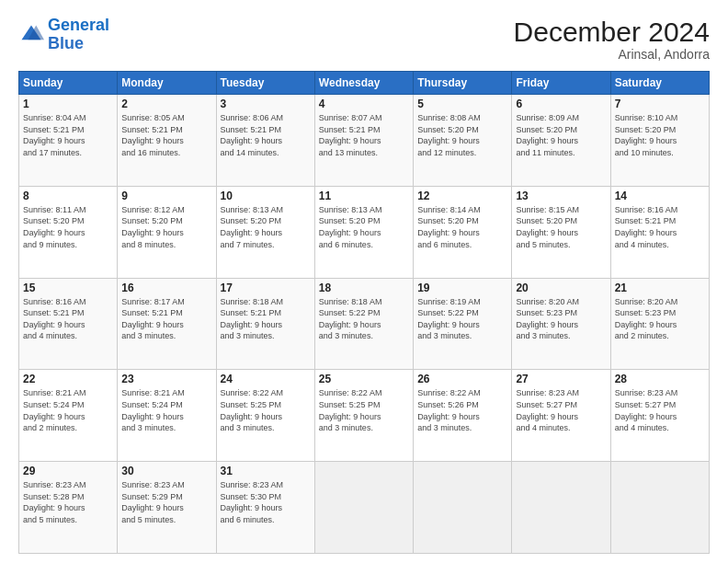 Image resolution: width=728 pixels, height=563 pixels. What do you see at coordinates (68, 288) in the screenshot?
I see `day-number: 15` at bounding box center [68, 288].